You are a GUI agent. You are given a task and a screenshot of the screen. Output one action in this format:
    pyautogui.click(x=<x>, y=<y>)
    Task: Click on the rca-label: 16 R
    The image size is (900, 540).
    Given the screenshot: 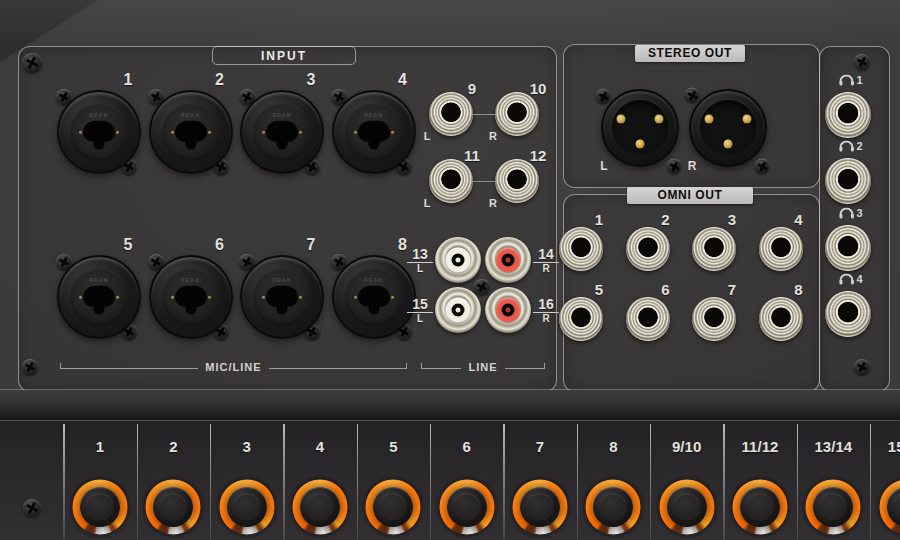 What is the action you would take?
    pyautogui.click(x=546, y=311)
    